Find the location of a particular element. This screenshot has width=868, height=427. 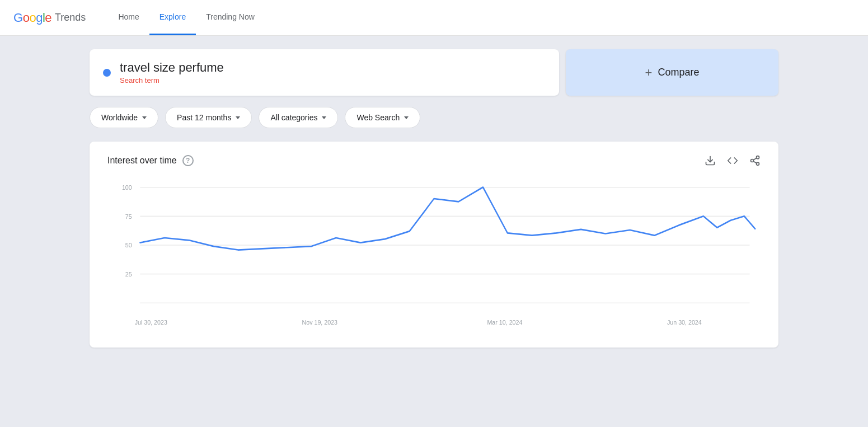

logo-area: Google Trends is located at coordinates (49, 18).